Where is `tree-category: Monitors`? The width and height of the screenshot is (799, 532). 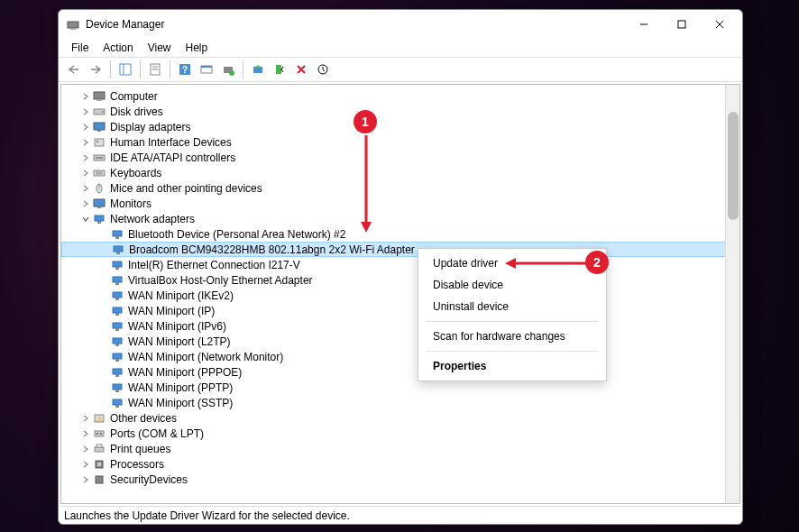 tree-category: Monitors is located at coordinates (400, 204).